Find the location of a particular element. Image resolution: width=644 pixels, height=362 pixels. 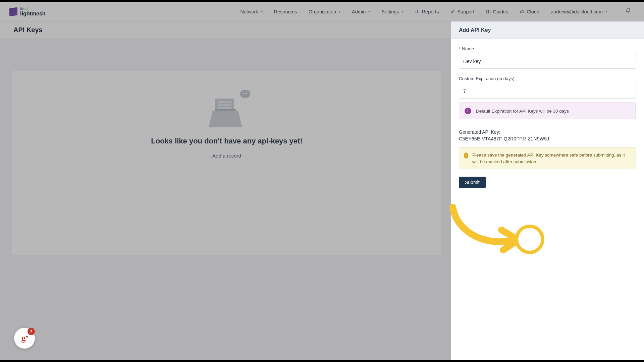

name-label-row: * Name is located at coordinates (547, 49).